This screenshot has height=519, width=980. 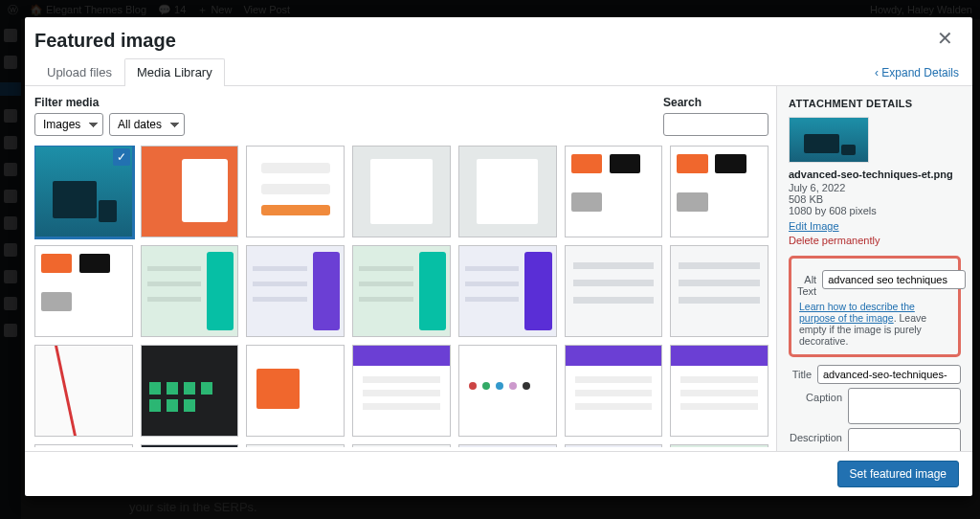 I want to click on alt-text-input, so click(x=894, y=280).